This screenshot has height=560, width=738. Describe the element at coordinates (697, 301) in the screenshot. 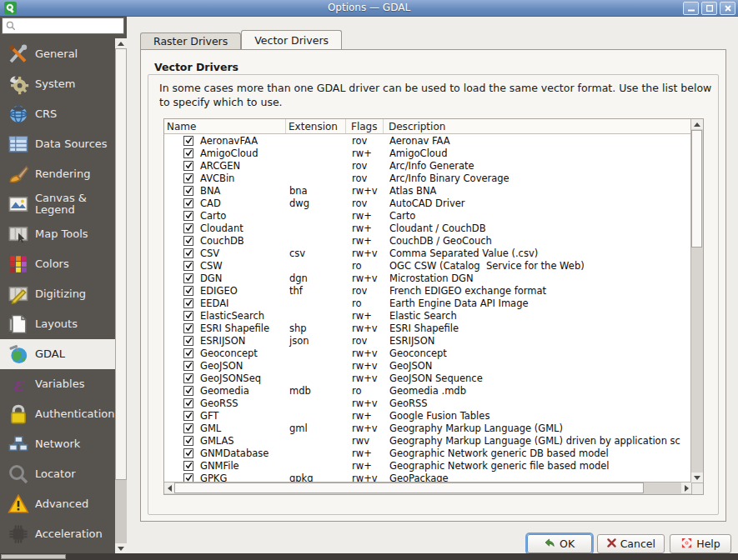

I see `table-vertical-scrollbar` at that location.